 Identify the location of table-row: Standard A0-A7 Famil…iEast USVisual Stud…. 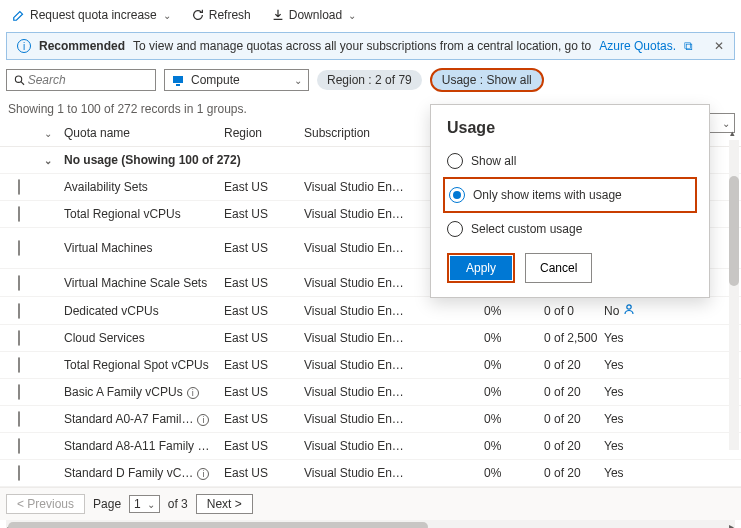
(370, 420).